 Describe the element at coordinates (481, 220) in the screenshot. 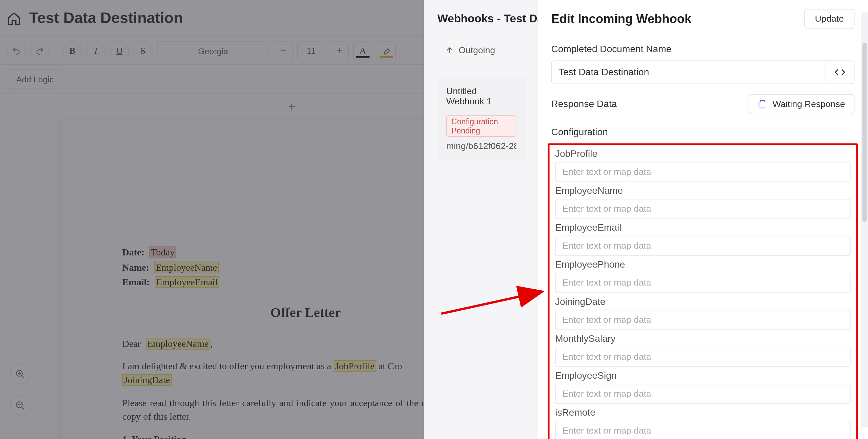

I see `webhooks-panel: Webhooks - Test Da Outgoing Untitled Web…` at that location.